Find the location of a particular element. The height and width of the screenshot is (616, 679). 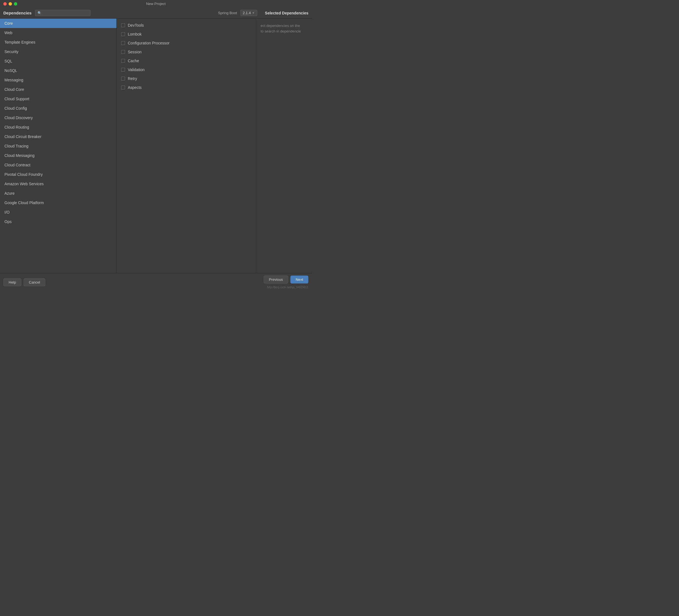

nav-item-cloud-messaging: Cloud Messaging is located at coordinates (58, 156).